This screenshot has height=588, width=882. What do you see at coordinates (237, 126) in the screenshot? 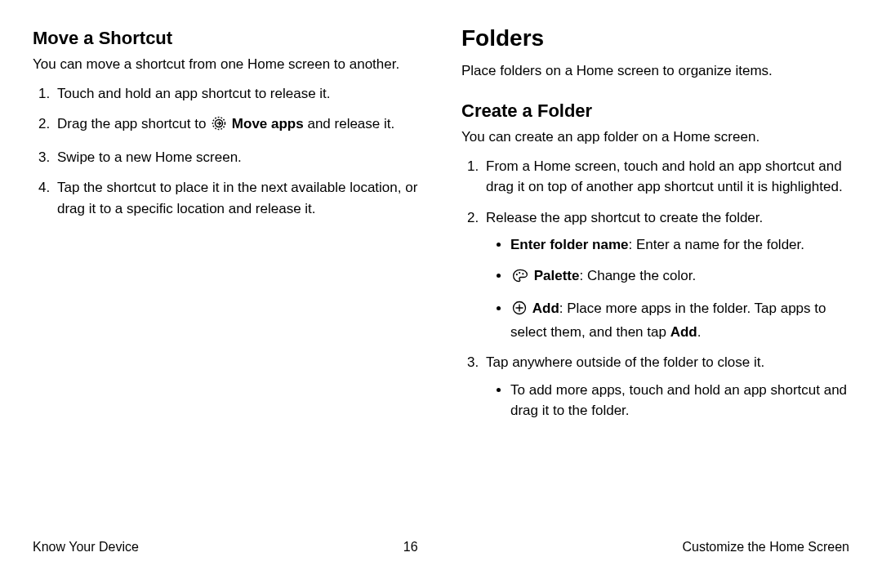
I see `list-item: Drag the app shortcut to Move apps and r…` at bounding box center [237, 126].